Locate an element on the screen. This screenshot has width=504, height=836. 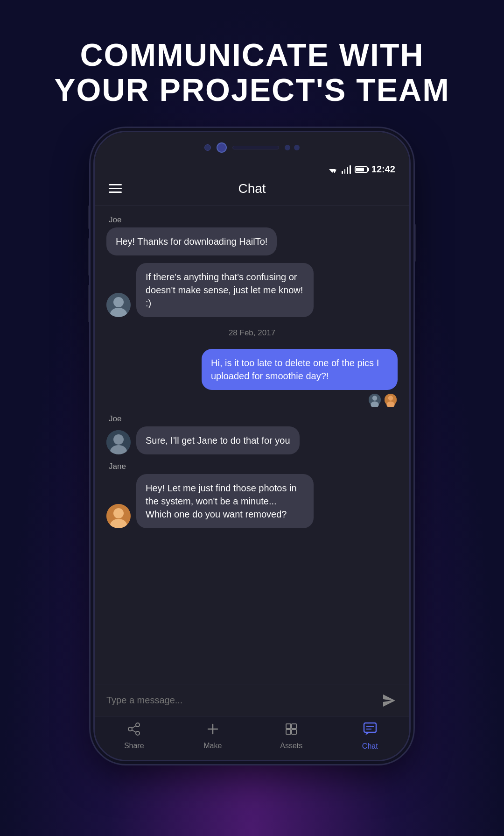
signal-icon is located at coordinates (346, 170).